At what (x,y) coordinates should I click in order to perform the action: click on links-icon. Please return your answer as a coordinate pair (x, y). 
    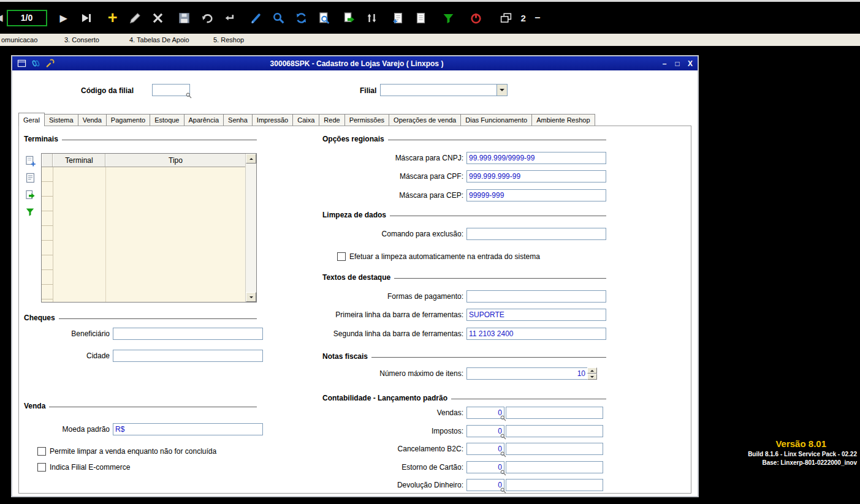
    Looking at the image, I should click on (36, 64).